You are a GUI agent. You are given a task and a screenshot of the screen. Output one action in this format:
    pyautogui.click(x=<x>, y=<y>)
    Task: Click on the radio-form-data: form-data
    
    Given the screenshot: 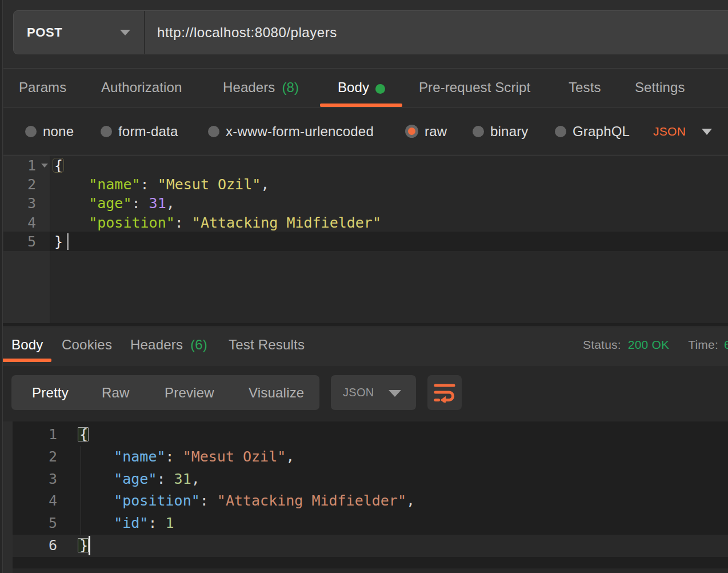 What is the action you would take?
    pyautogui.click(x=139, y=132)
    